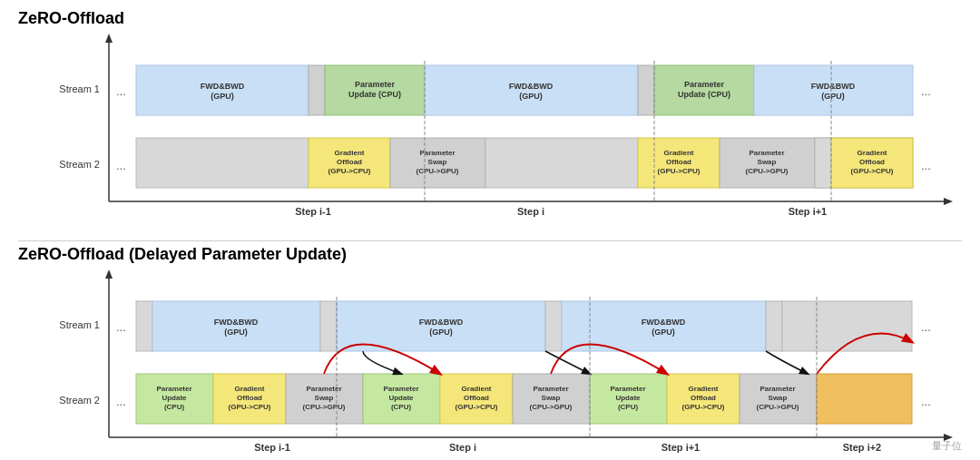  I want to click on bot-black-arrow1, so click(382, 363).